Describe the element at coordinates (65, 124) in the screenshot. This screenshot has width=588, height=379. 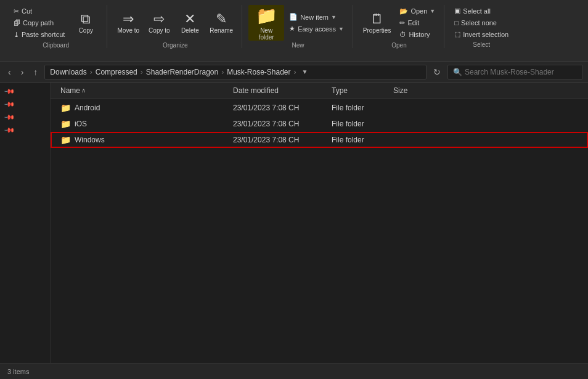
I see `folder-icon-ios: 📁` at that location.